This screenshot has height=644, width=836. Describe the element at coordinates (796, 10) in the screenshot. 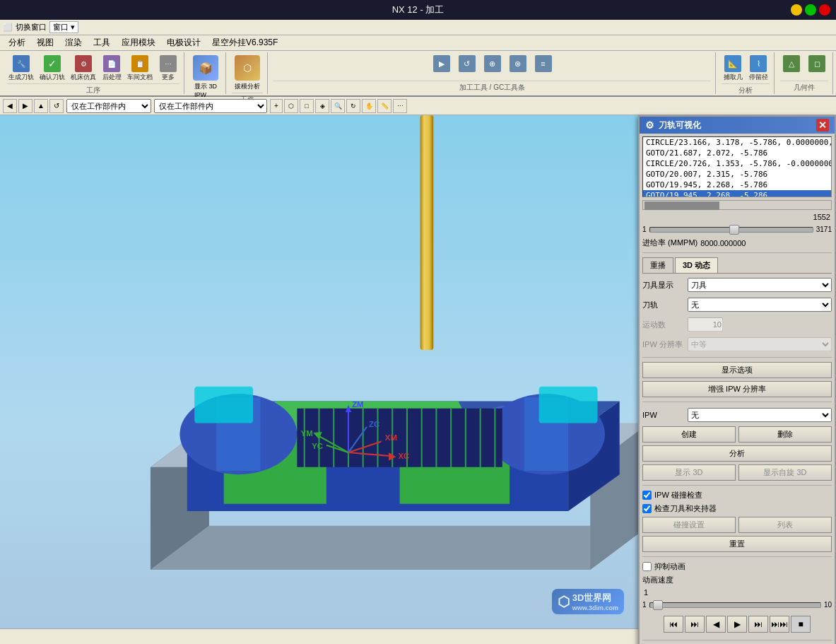

I see `minimize-button` at that location.